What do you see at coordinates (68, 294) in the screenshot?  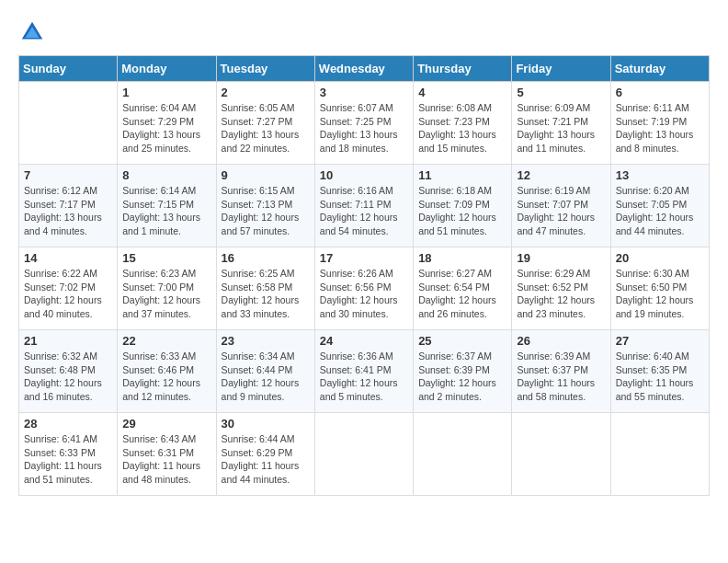 I see `day-info: Sunrise: 6:22 AMSunset: 7:02 PMDaylight:…` at bounding box center [68, 294].